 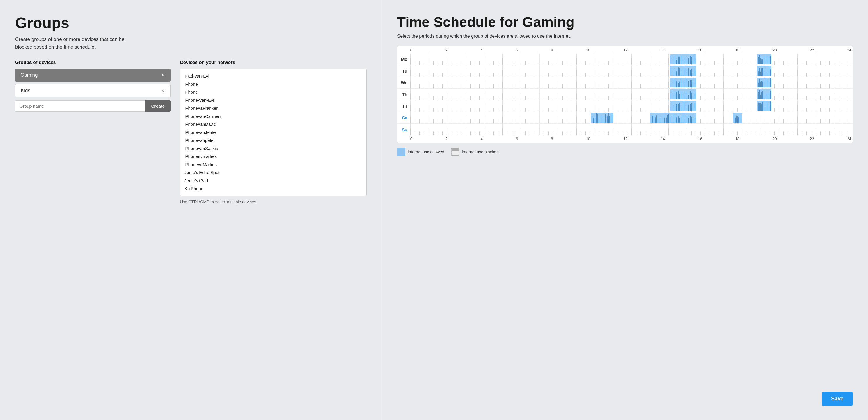 What do you see at coordinates (273, 133) in the screenshot?
I see `device-item: iPhonevanJente` at bounding box center [273, 133].